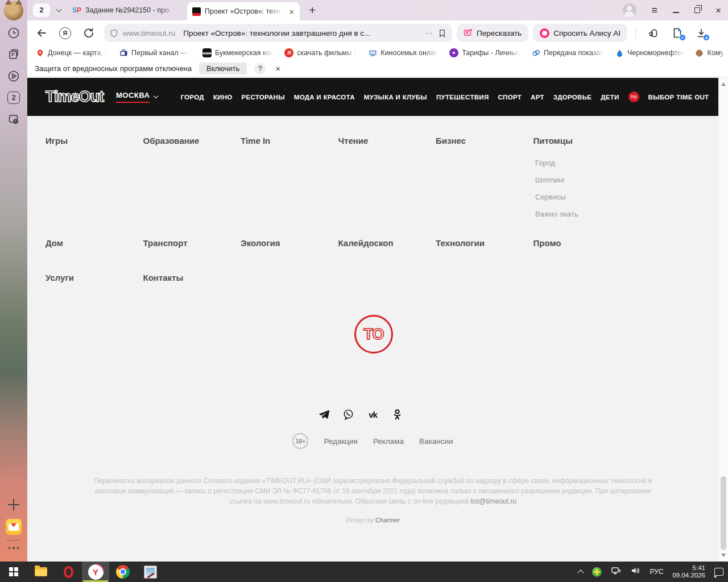 The width and height of the screenshot is (728, 582). Describe the element at coordinates (689, 572) in the screenshot. I see `clock: 5:4109.04.2026` at that location.